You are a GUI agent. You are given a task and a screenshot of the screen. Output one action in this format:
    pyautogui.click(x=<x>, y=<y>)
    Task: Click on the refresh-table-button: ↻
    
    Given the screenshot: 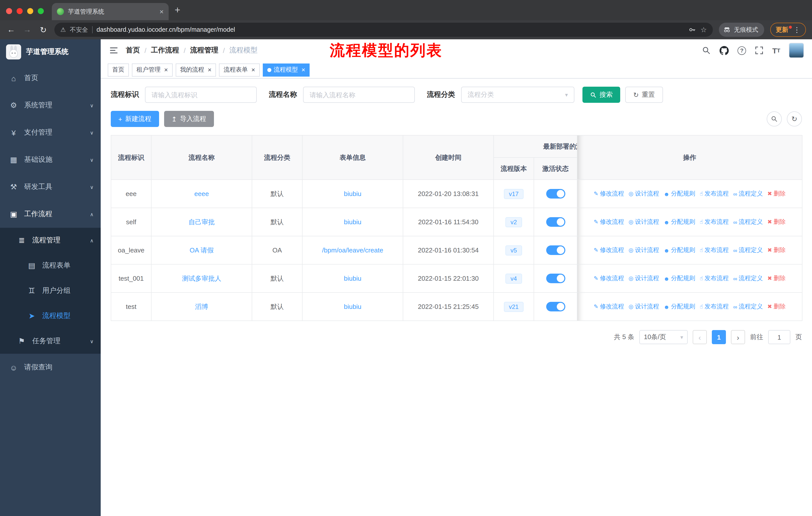 What is the action you would take?
    pyautogui.click(x=794, y=119)
    